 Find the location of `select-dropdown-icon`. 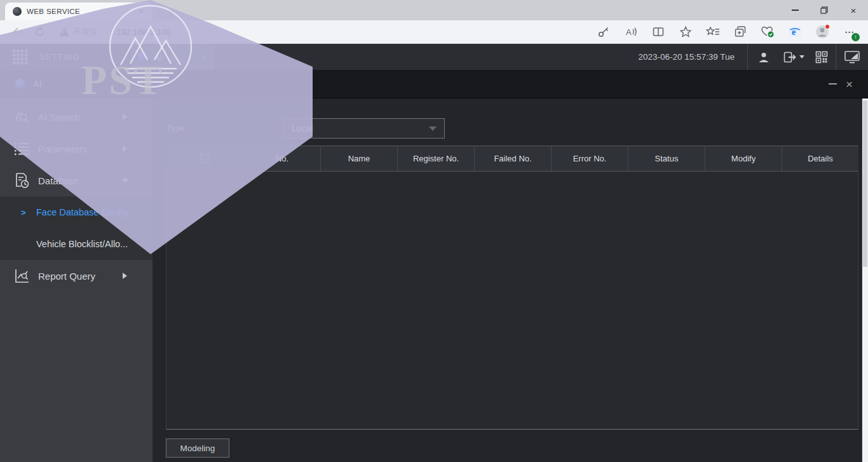

select-dropdown-icon is located at coordinates (433, 128).